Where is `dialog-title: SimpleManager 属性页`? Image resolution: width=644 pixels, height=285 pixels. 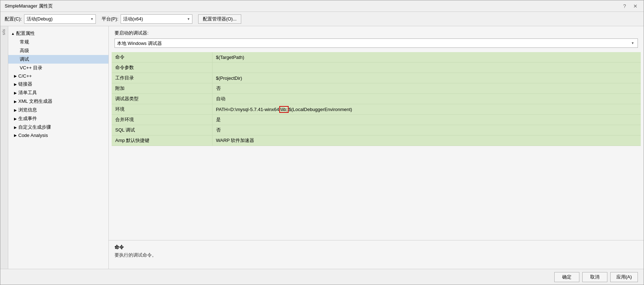 dialog-title: SimpleManager 属性页 is located at coordinates (29, 6).